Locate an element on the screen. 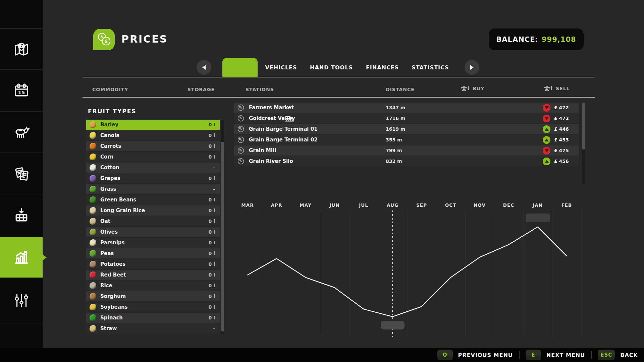 This screenshot has height=362, width=644. sidebar-item-animals is located at coordinates (21, 132).